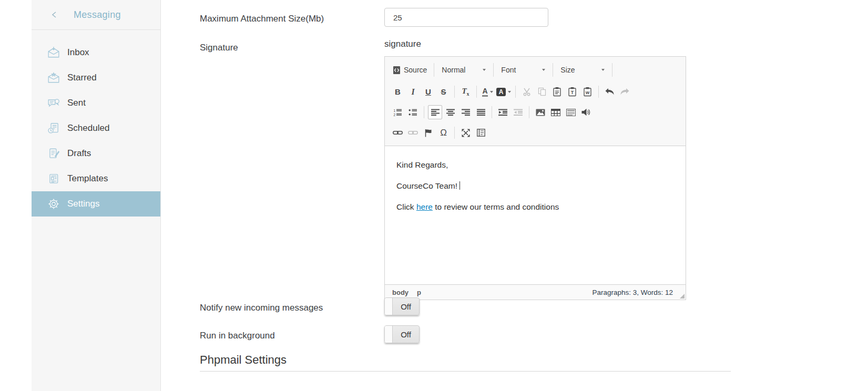  What do you see at coordinates (466, 132) in the screenshot?
I see `maximize-button` at bounding box center [466, 132].